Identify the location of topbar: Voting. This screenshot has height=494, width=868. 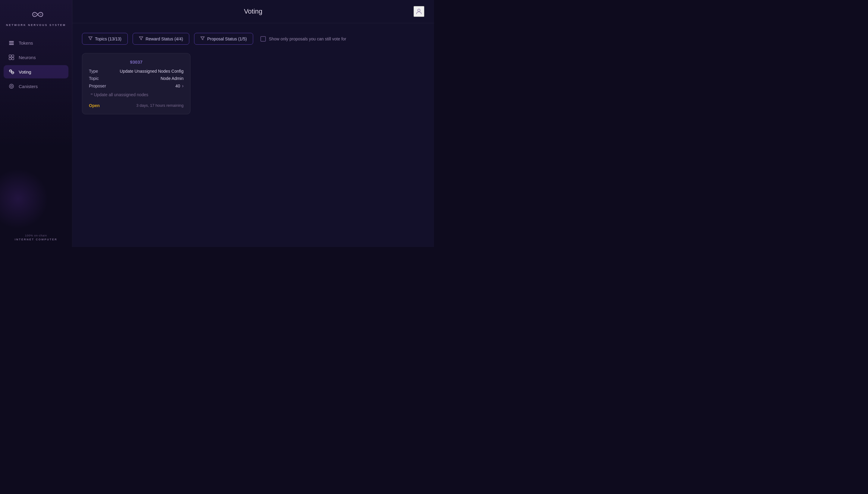
(253, 12).